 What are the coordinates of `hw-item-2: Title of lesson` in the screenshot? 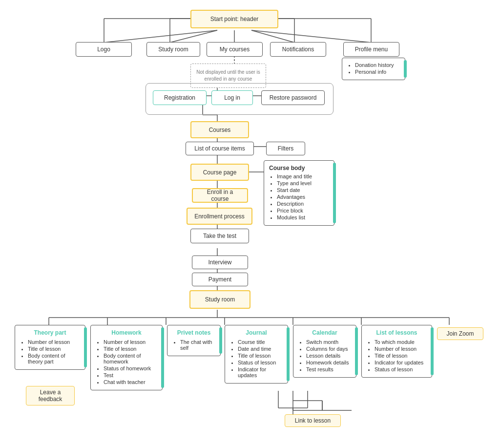 It's located at (130, 349).